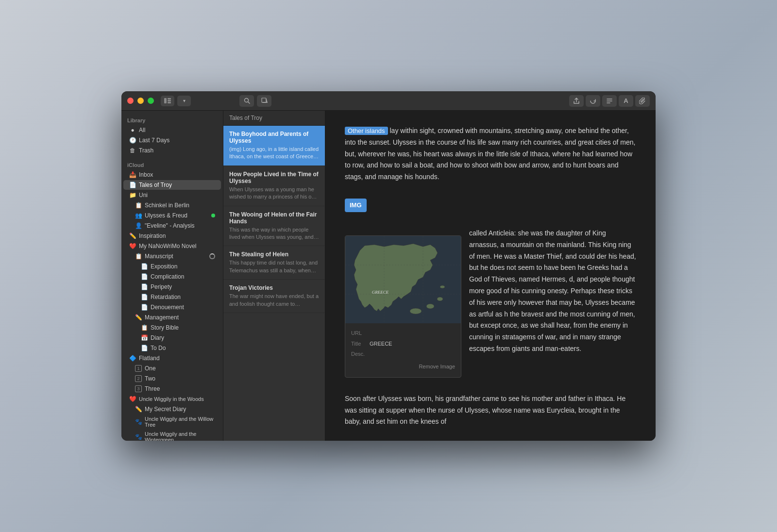 This screenshot has width=777, height=532. Describe the element at coordinates (172, 216) in the screenshot. I see `sidebar-item-ulysses-freud: 👥 Ulysses & Freud` at that location.